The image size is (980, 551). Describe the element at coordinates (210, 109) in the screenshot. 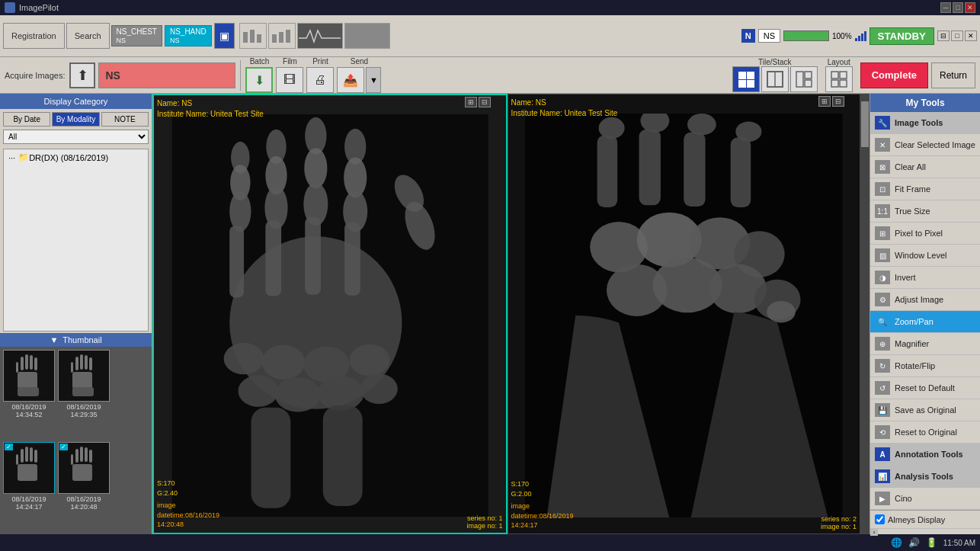

I see `panel-1-overlay: Name: NS Institute Name: Unitea Test Sit…` at that location.